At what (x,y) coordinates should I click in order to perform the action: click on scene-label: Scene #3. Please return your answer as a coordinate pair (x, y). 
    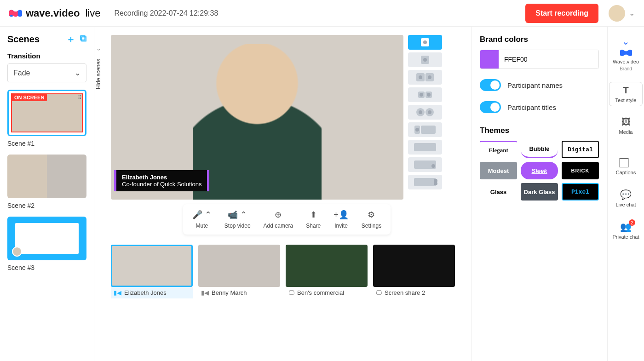
    Looking at the image, I should click on (47, 268).